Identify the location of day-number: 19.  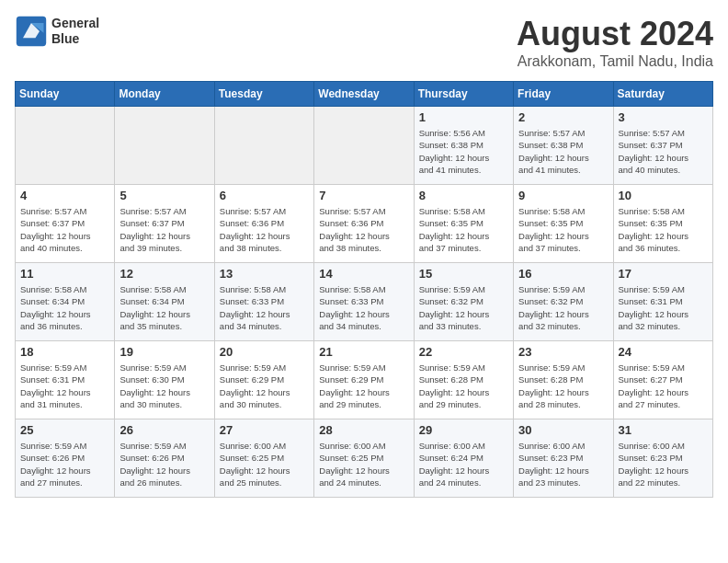
(164, 351).